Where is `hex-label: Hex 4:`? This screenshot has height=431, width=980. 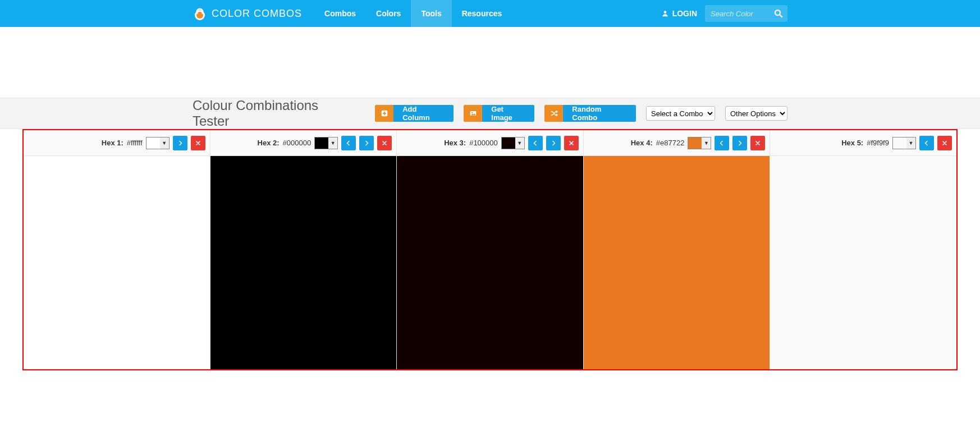 hex-label: Hex 4: is located at coordinates (642, 143).